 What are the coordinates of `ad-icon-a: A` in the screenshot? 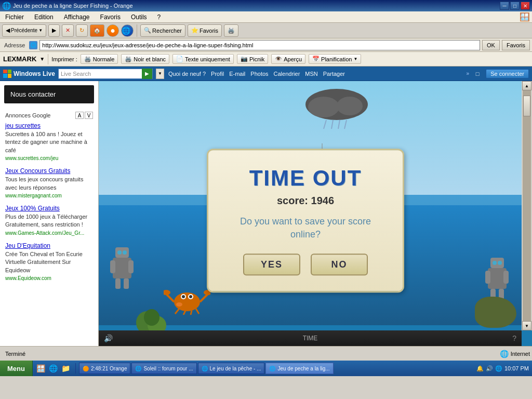 It's located at (79, 115).